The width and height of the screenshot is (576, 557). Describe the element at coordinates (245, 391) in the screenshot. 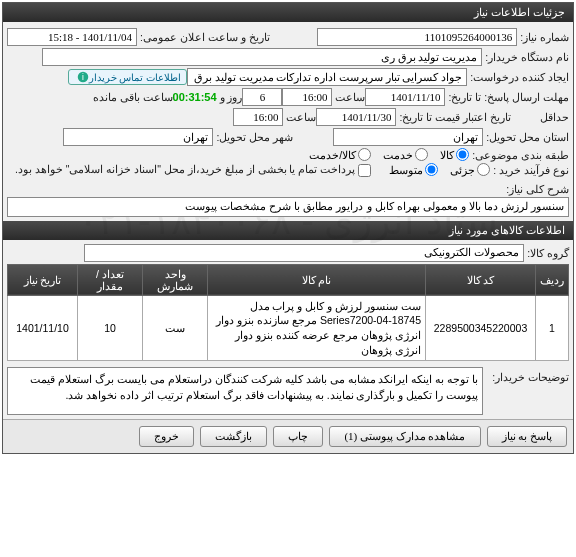

I see `buyer-desc-box: با توجه به اینکه ایرانکد مشابه می باشد ک…` at that location.